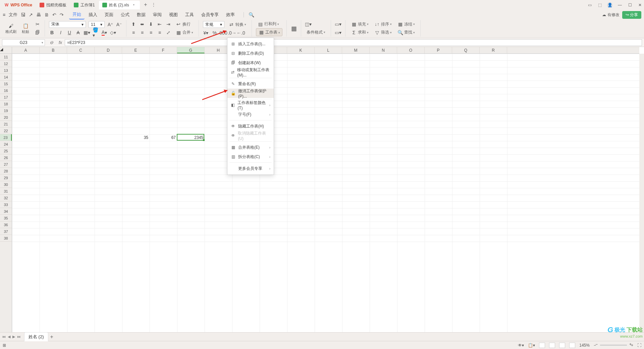  Describe the element at coordinates (6, 138) in the screenshot. I see `row-header-23: 23` at that location.